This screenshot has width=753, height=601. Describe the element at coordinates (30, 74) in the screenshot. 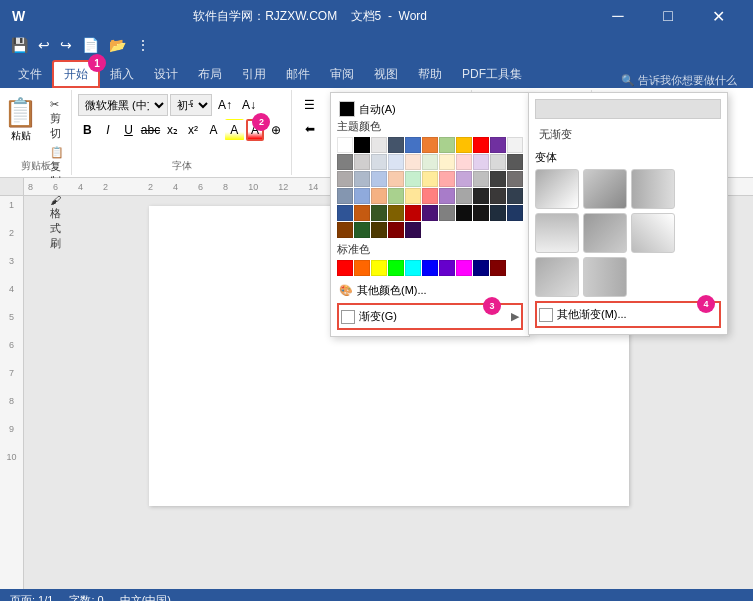

I see `tab-file: 文件` at that location.